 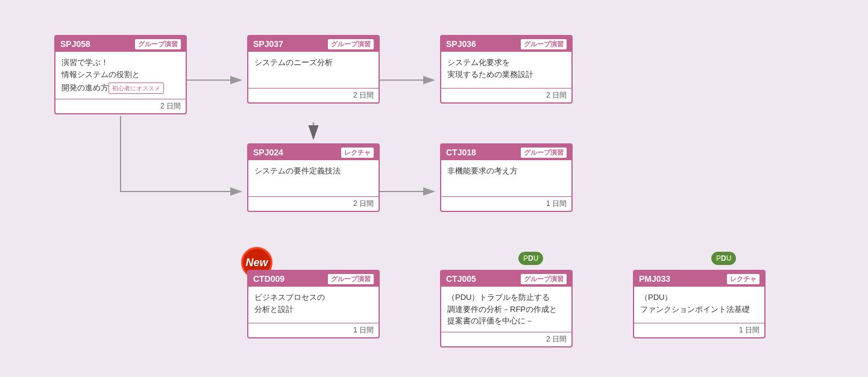 I want to click on card-body: 非機能要求の考え方, so click(x=506, y=178).